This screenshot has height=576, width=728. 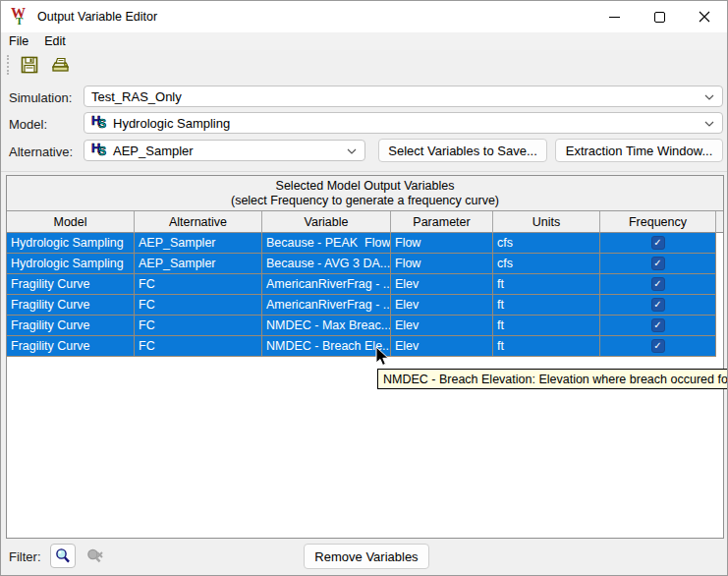 What do you see at coordinates (364, 17) in the screenshot?
I see `title-bar: W T Output Variable Editor` at bounding box center [364, 17].